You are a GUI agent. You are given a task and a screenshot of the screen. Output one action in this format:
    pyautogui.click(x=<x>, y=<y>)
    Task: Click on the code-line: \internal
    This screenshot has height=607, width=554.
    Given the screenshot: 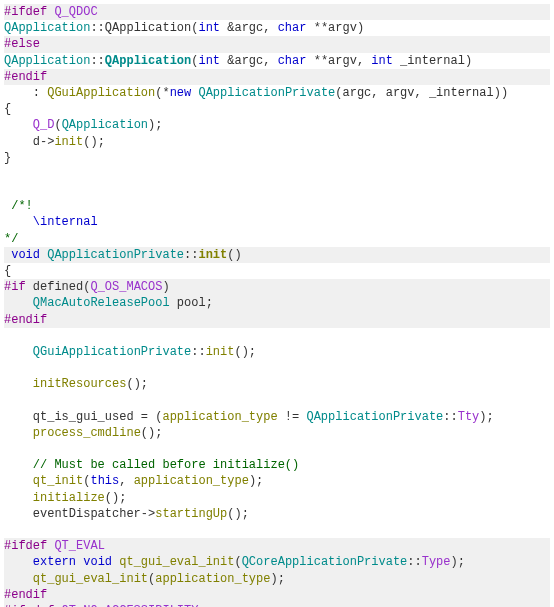 What is the action you would take?
    pyautogui.click(x=277, y=222)
    